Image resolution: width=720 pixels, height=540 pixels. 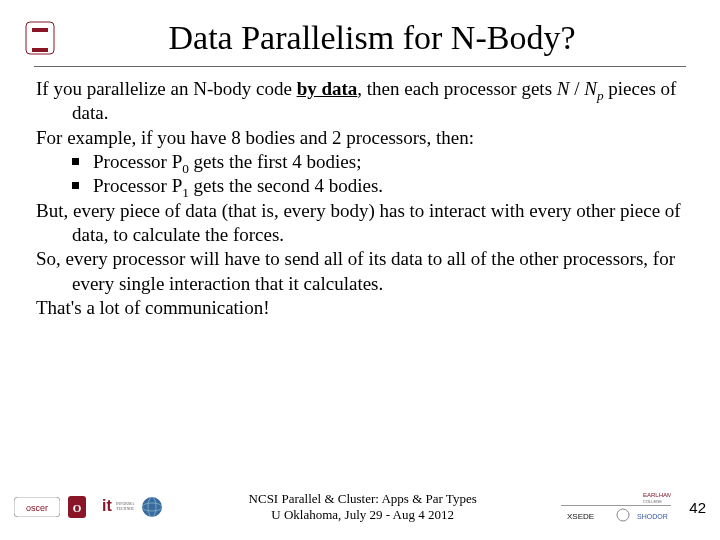 I want to click on title-divider, so click(x=360, y=66).